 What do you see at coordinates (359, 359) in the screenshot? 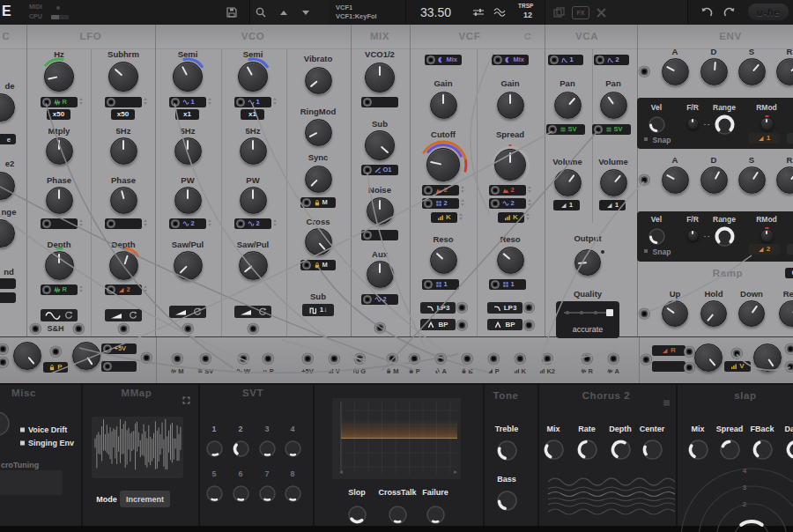
I see `jack-g-socket` at bounding box center [359, 359].